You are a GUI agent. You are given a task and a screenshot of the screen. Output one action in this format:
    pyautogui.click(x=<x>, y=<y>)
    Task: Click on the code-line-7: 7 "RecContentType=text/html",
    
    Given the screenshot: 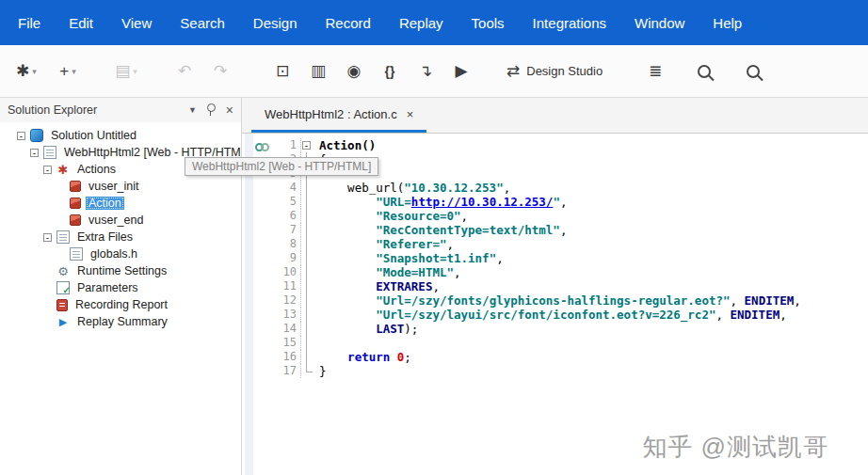 What is the action you would take?
    pyautogui.click(x=555, y=230)
    